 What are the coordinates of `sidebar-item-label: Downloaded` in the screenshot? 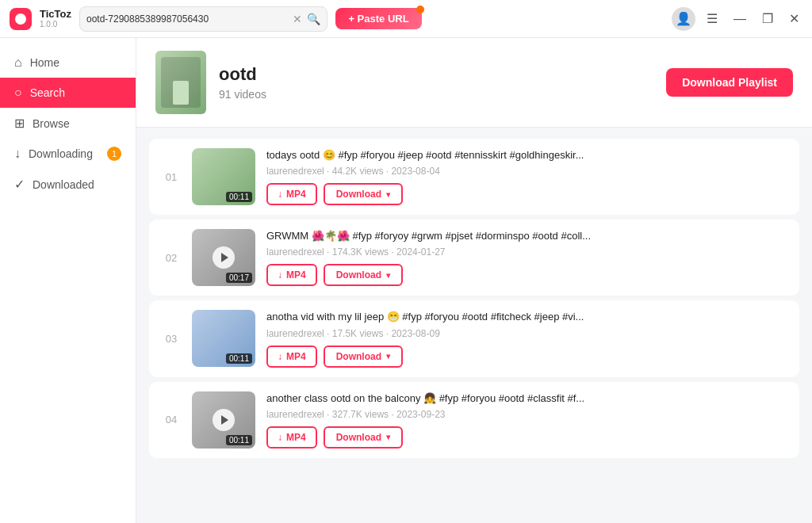 It's located at (63, 185).